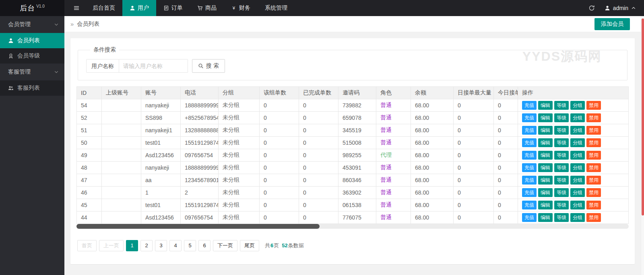 This screenshot has width=644, height=275. What do you see at coordinates (474, 118) in the screenshot?
I see `cell-daily_max: 0` at bounding box center [474, 118].